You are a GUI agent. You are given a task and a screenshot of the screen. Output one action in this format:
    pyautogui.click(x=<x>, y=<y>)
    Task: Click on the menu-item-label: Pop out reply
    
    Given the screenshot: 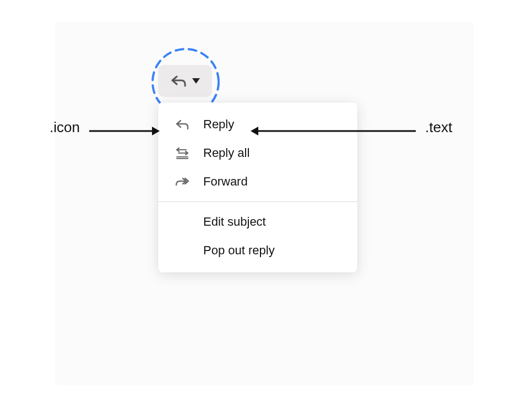 What is the action you would take?
    pyautogui.click(x=239, y=250)
    